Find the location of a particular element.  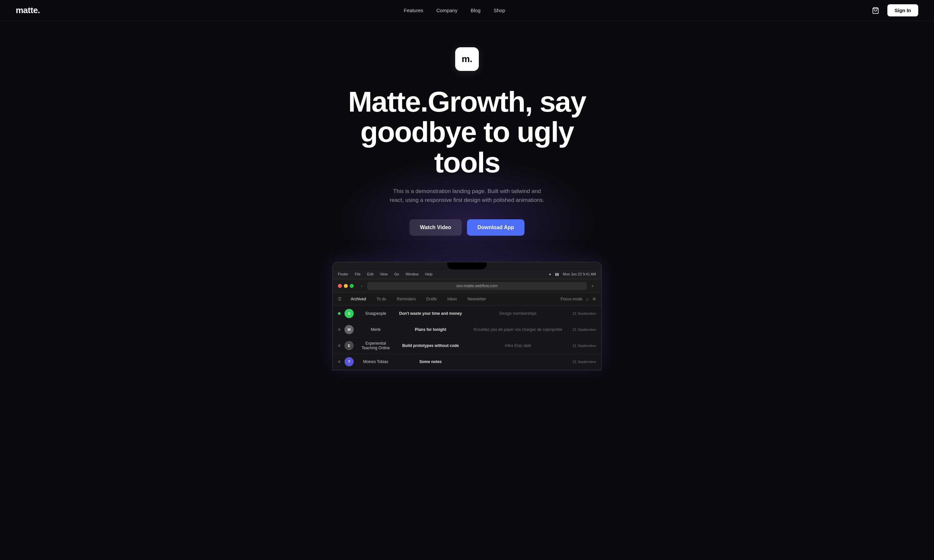

mac-menubar-left: Finder File Edit View Go Window Help is located at coordinates (385, 274).